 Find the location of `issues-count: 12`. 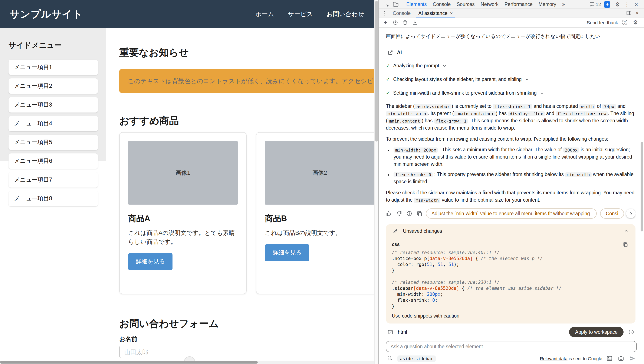

issues-count: 12 is located at coordinates (598, 4).